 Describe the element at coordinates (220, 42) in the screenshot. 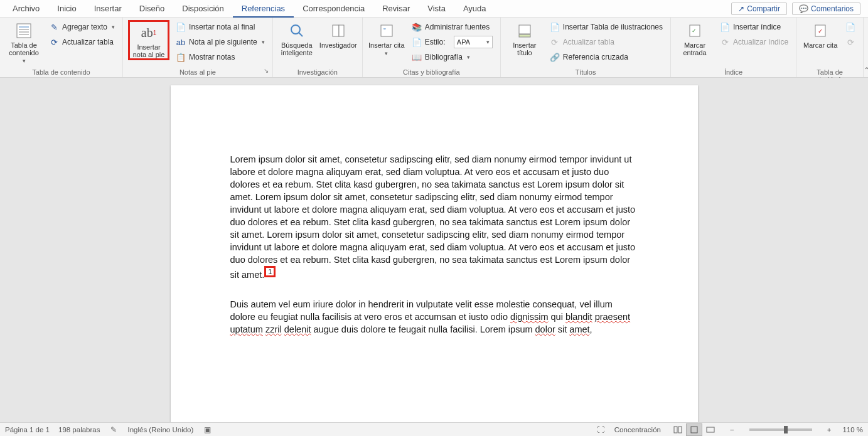

I see `next-footnote-button: abNota al pie siguiente▾` at that location.